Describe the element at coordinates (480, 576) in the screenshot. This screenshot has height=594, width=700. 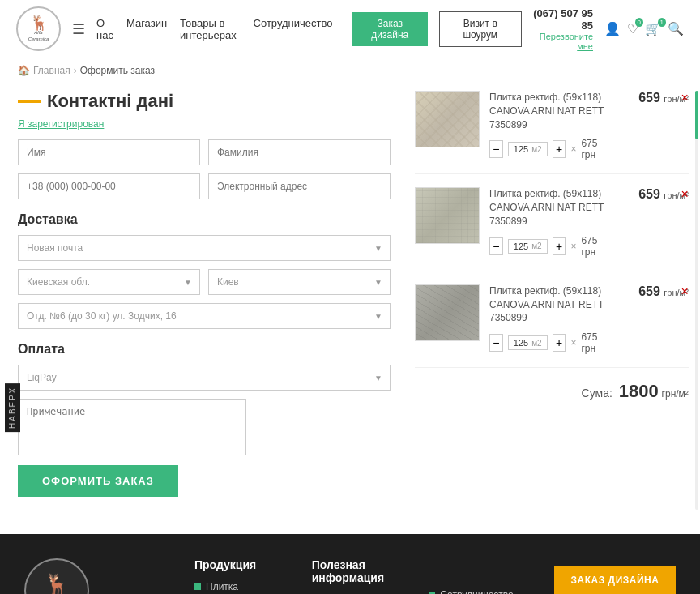
I see `footer-more-col: Сотрудничество Доставка и оплата b2b Кон…` at that location.